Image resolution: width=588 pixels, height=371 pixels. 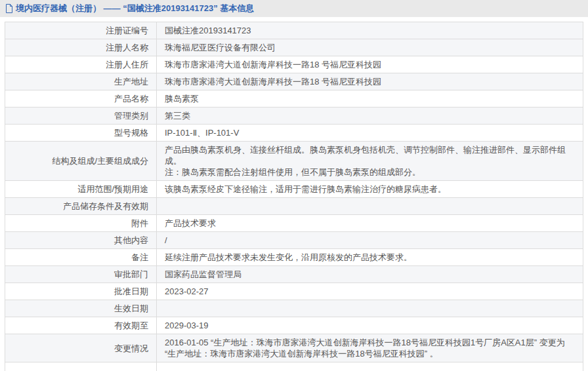 I want to click on table-row: 注册人名称 珠海福尼亚医疗设备有限公司, so click(x=294, y=48).